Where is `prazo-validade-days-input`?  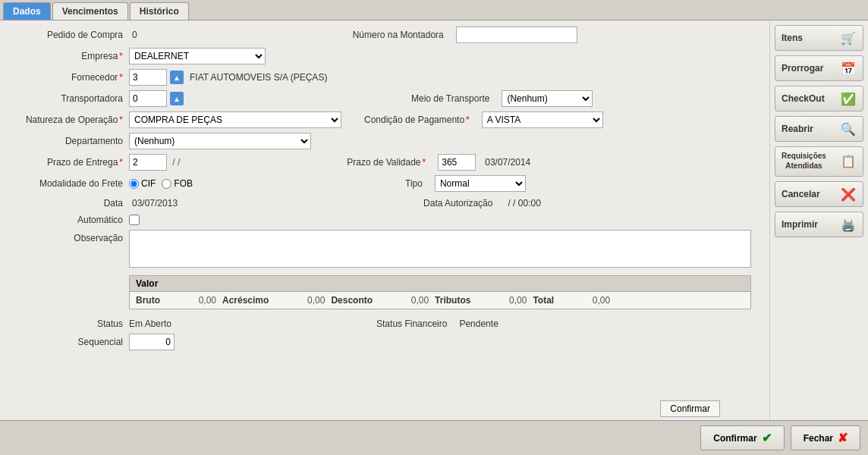 prazo-validade-days-input is located at coordinates (457, 162).